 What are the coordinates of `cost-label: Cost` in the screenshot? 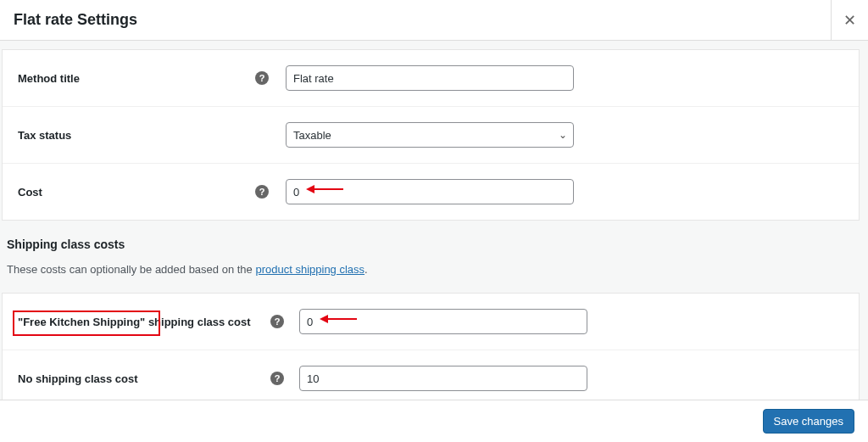 It's located at (136, 192).